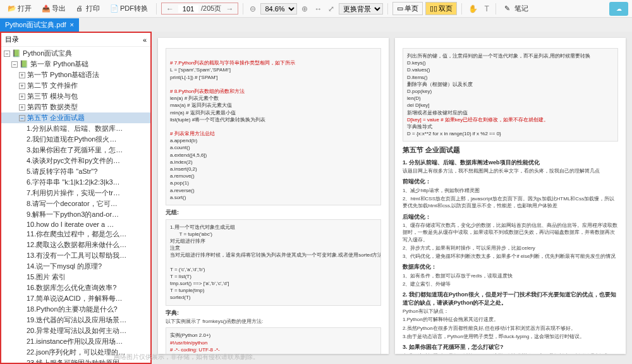 This screenshot has height=364, width=632. I want to click on page-prev-arrow: ←, so click(170, 9).